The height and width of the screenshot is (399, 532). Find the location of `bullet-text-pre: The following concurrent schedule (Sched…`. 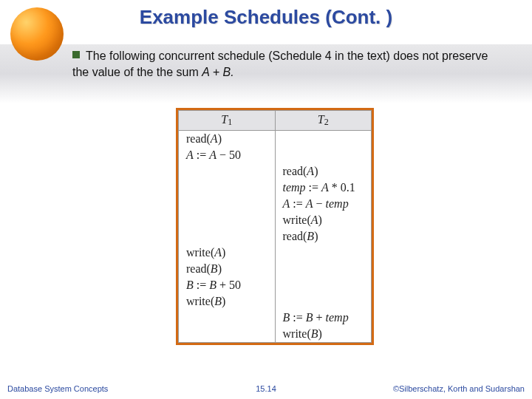

bullet-text-pre: The following concurrent schedule (Sched… is located at coordinates (280, 64).